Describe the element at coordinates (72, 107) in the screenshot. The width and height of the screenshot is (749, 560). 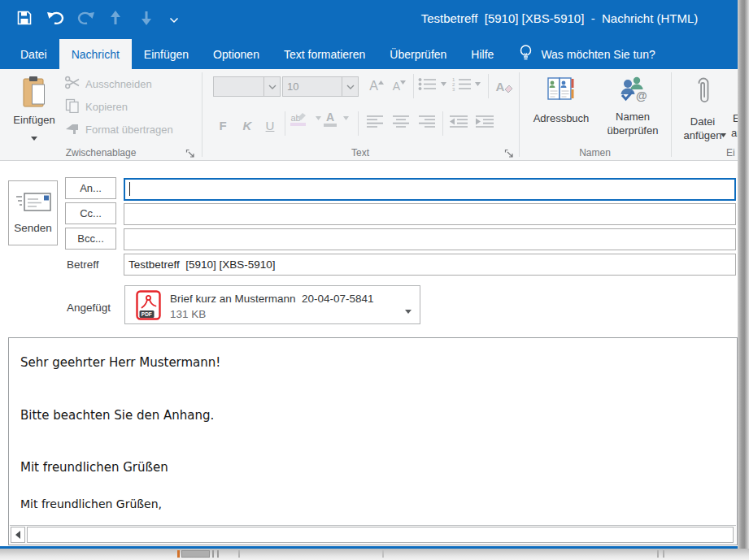
I see `copy-icon` at that location.